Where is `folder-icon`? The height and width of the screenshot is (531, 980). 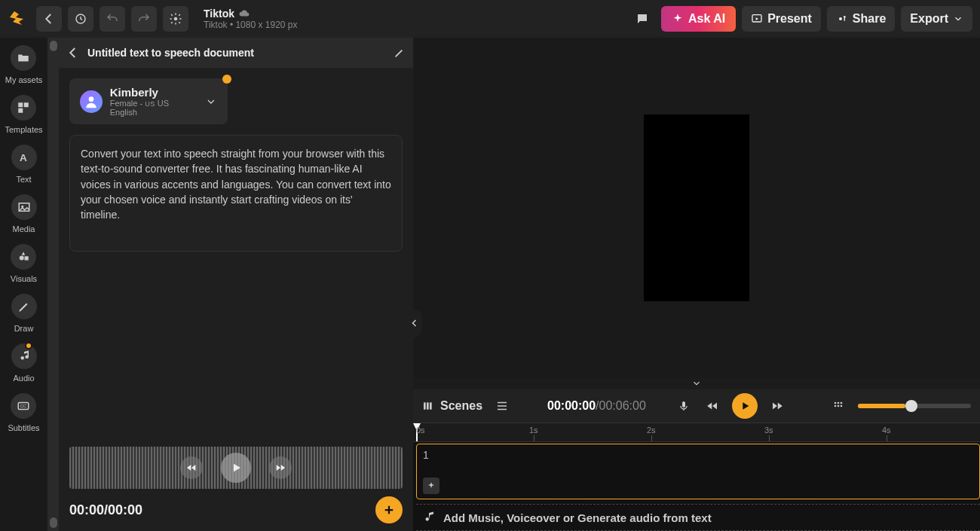
folder-icon is located at coordinates (23, 58).